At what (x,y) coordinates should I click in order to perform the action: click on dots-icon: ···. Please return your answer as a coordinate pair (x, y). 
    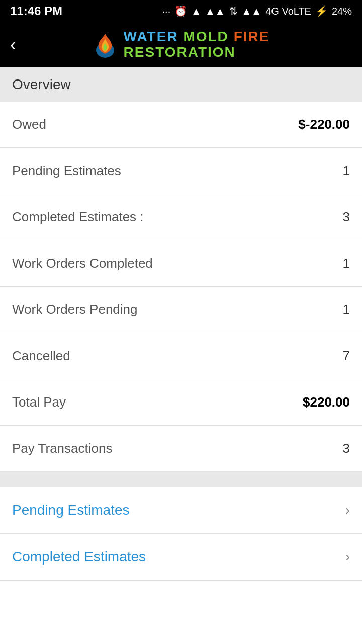
    Looking at the image, I should click on (167, 11).